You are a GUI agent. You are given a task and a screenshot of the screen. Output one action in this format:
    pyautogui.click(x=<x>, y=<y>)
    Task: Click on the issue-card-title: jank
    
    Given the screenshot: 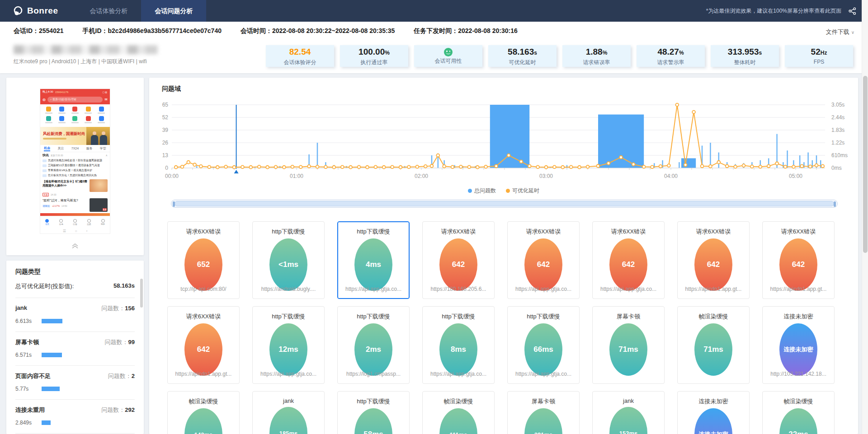 What is the action you would take?
    pyautogui.click(x=288, y=401)
    